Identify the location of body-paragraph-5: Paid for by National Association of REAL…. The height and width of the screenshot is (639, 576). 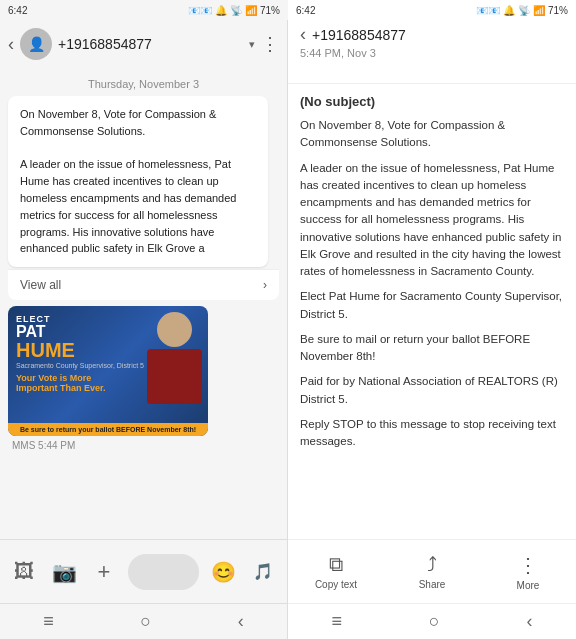
(432, 390).